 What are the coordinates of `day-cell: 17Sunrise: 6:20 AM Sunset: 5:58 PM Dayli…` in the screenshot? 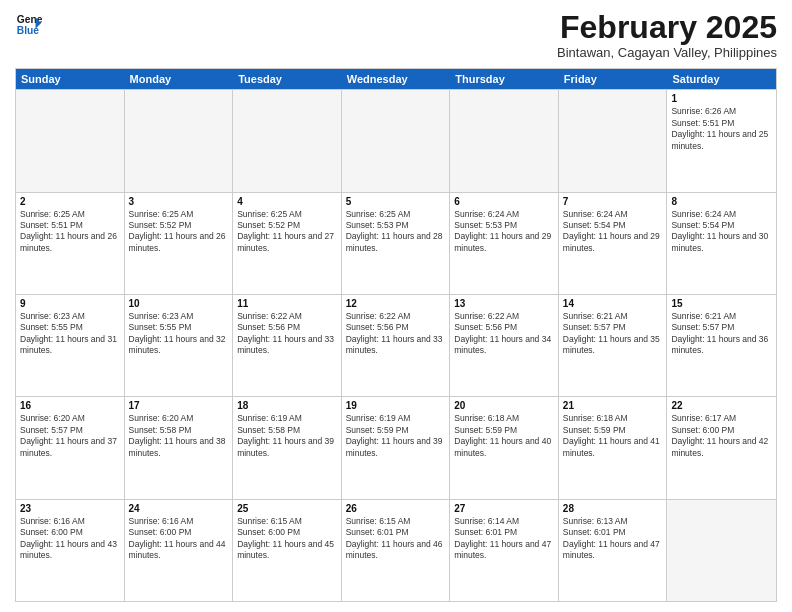 It's located at (180, 448).